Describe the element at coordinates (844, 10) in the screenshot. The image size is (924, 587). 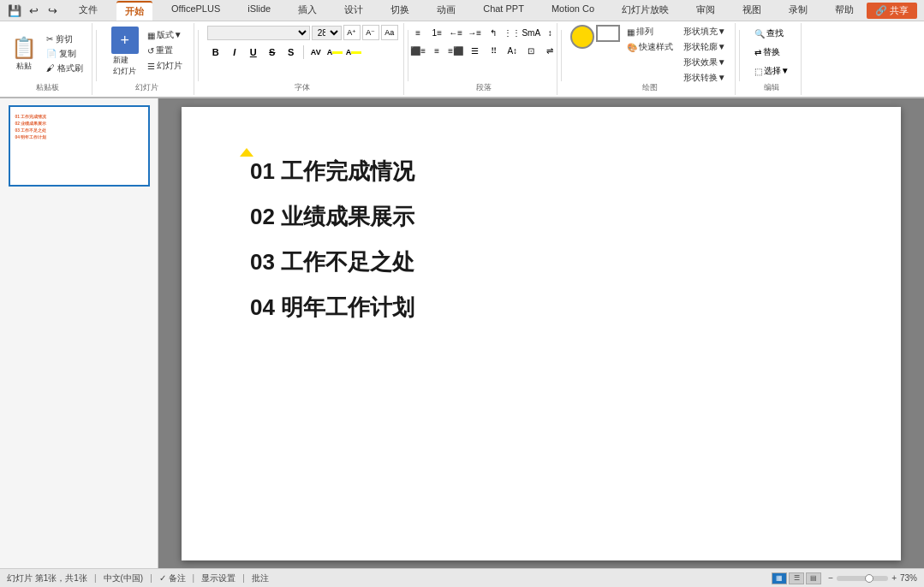
I see `menu-help: 帮助` at that location.